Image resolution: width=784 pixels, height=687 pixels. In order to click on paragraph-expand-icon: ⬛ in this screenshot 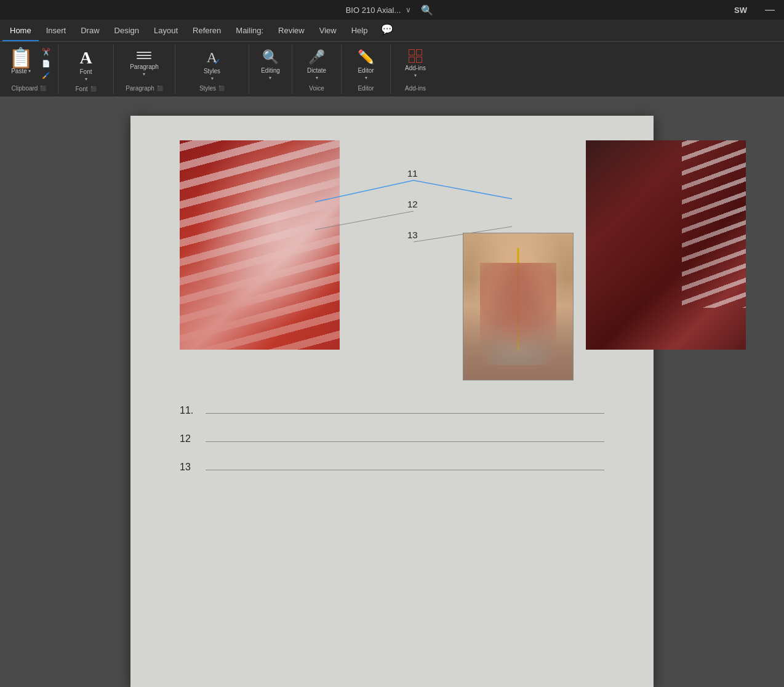, I will do `click(160, 89)`.